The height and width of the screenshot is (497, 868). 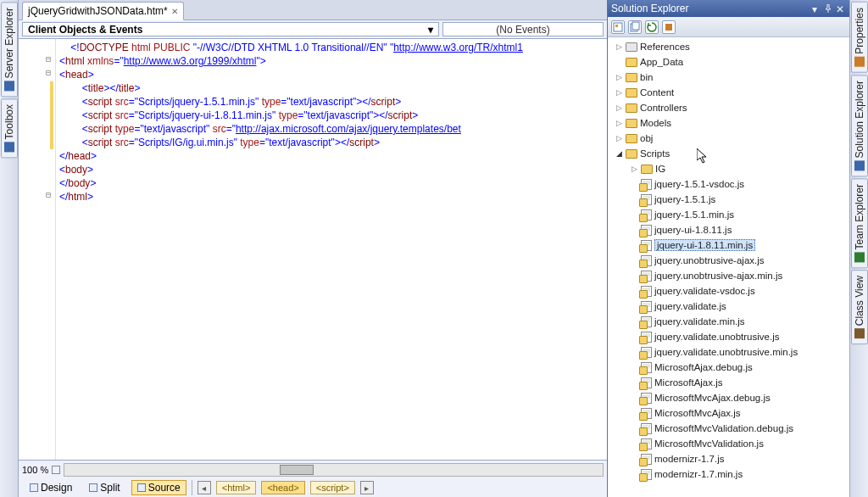 I want to click on tree-folder-item: ▷Controllers, so click(x=729, y=108).